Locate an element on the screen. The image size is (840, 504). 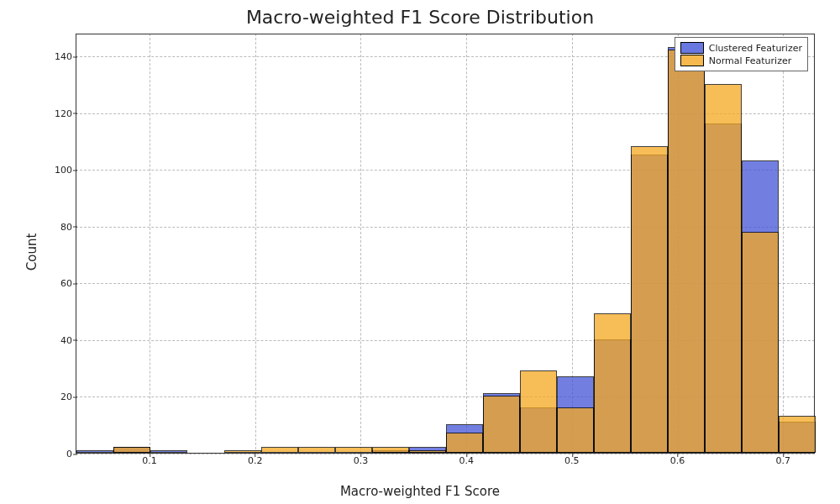
legend-swatch-normal is located at coordinates (692, 60).